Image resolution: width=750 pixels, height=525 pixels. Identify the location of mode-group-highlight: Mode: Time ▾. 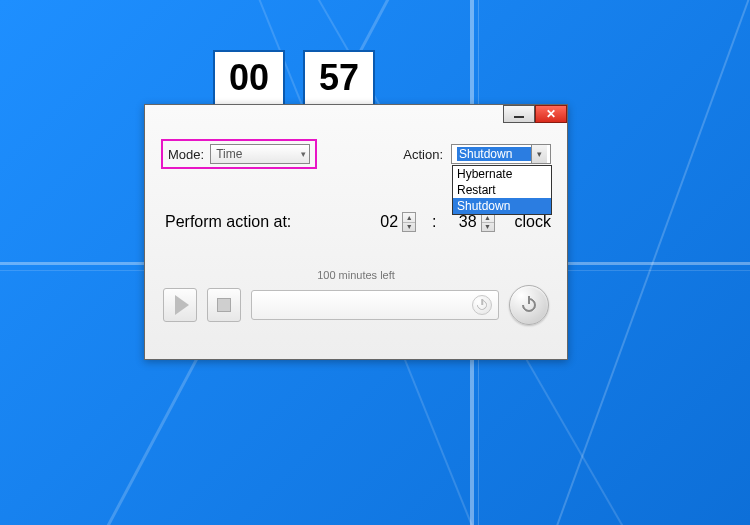
(239, 154).